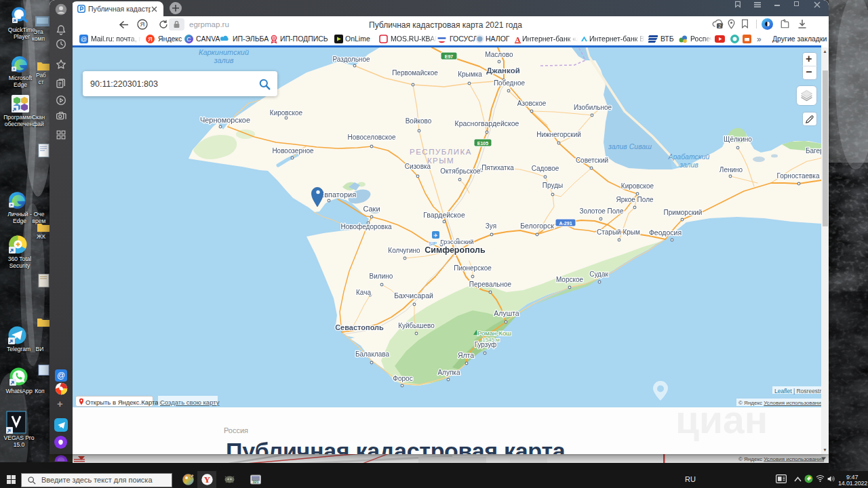 The image size is (868, 488). What do you see at coordinates (372, 137) in the screenshot?
I see `svg-text: Новоселовское` at bounding box center [372, 137].